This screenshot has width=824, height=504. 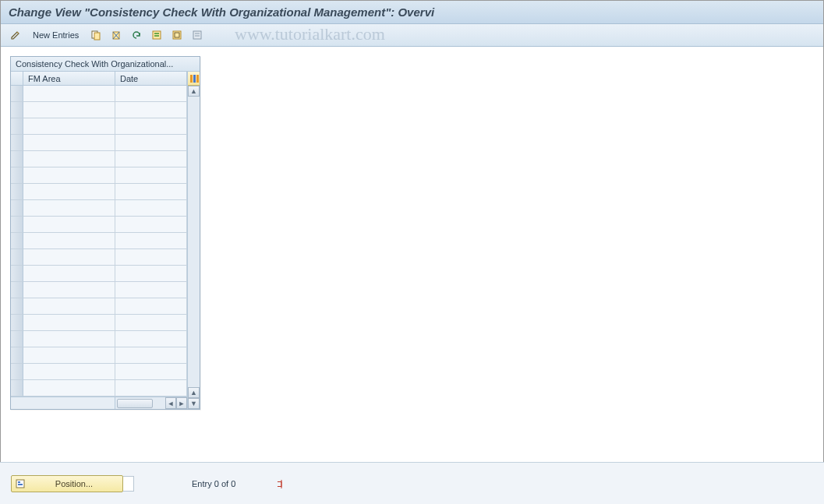 I want to click on column-header-selector, so click(x=17, y=79).